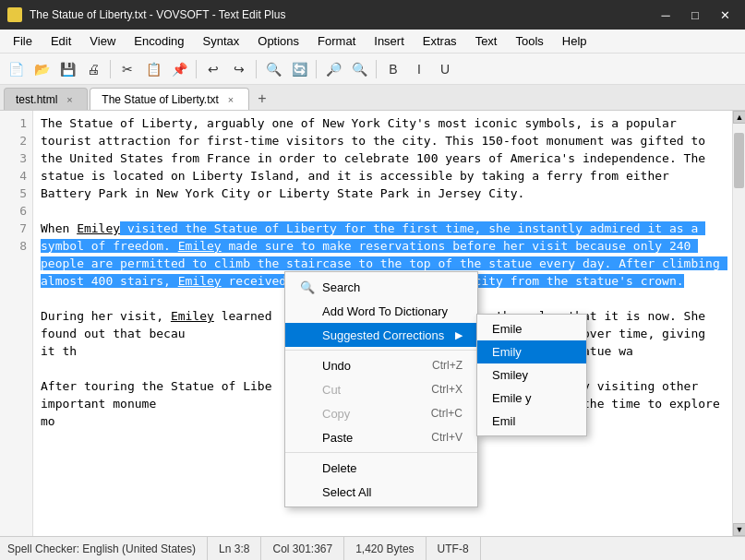 This screenshot has width=745, height=560. What do you see at coordinates (17, 323) in the screenshot?
I see `line-numbers: 12345678` at bounding box center [17, 323].